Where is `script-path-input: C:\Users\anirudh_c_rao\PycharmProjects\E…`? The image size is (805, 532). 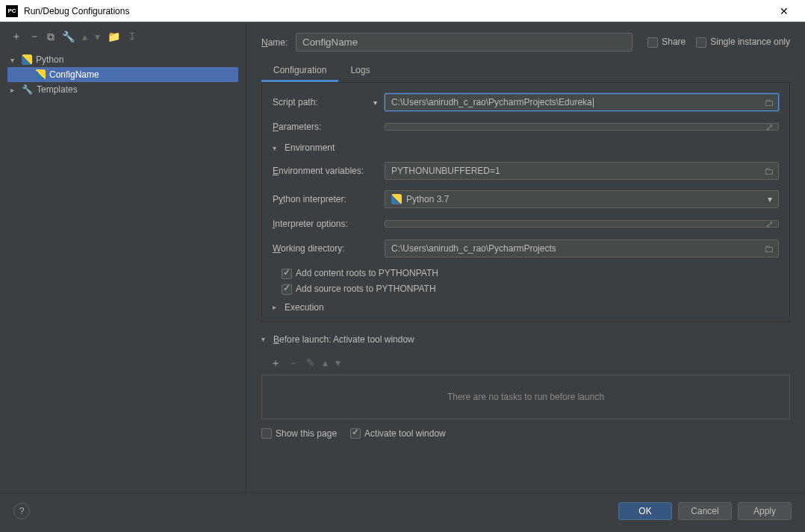
script-path-input: C:\Users\anirudh_c_rao\PycharmProjects\E… is located at coordinates (582, 102).